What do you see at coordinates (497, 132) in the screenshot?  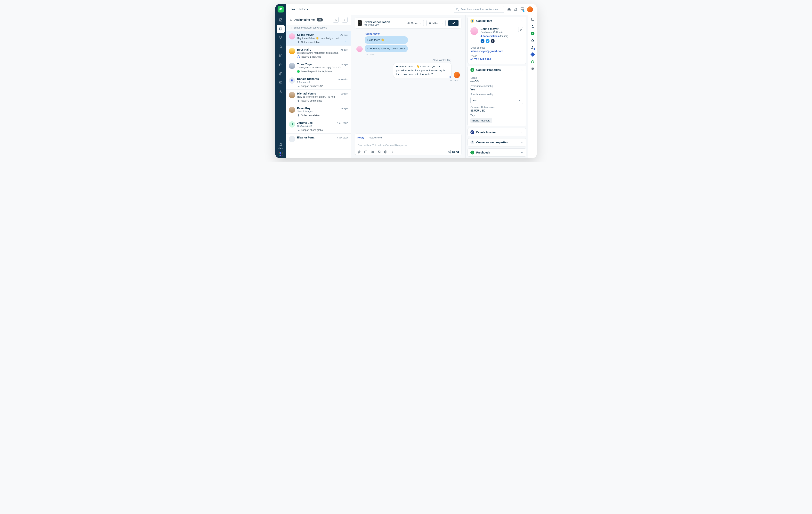 I see `panel-header-events: Events timeline` at bounding box center [497, 132].